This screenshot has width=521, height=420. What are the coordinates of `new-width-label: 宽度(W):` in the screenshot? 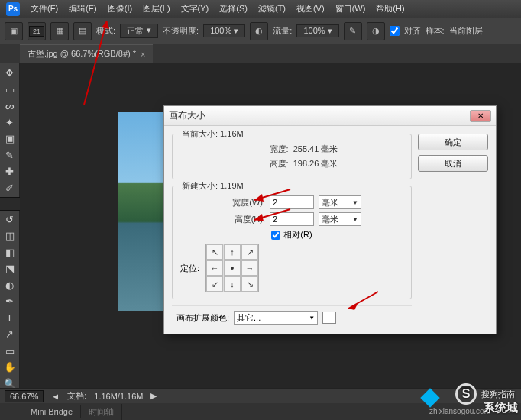 It's located at (244, 203).